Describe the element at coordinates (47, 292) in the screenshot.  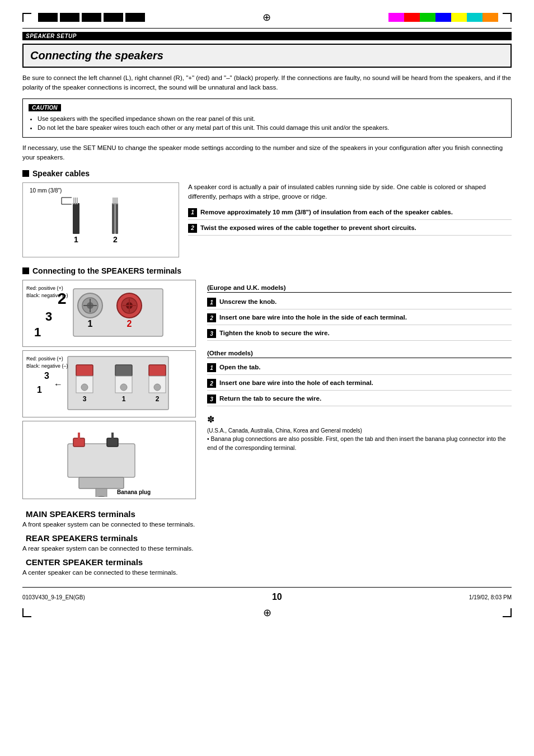
I see `connector-top-labels: Red: positive (+) Black: negative (–)` at that location.